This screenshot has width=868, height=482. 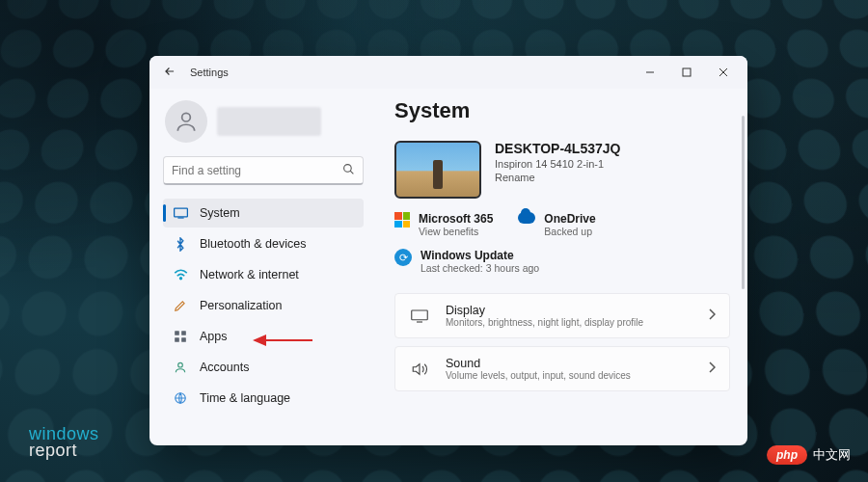 I want to click on time-language-icon, so click(x=180, y=398).